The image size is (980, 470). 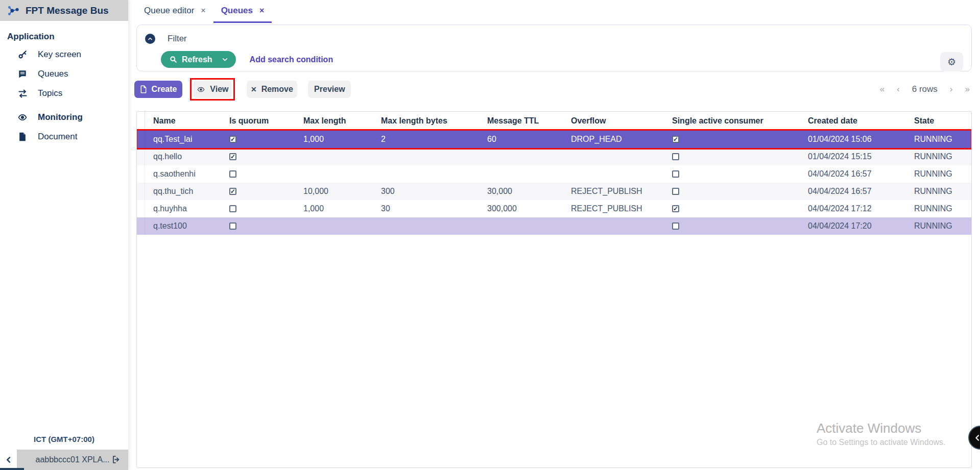 I want to click on taskbar-hint-strip, so click(x=12, y=469).